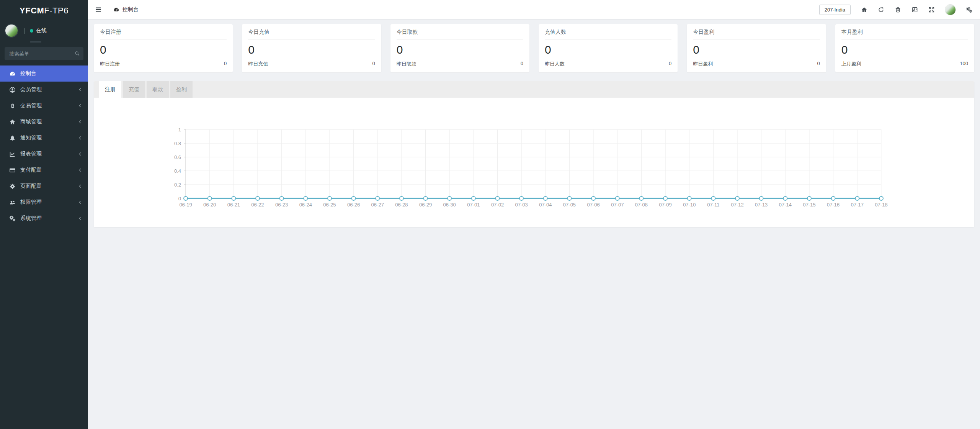  Describe the element at coordinates (835, 10) in the screenshot. I see `language-button: 207-India` at that location.